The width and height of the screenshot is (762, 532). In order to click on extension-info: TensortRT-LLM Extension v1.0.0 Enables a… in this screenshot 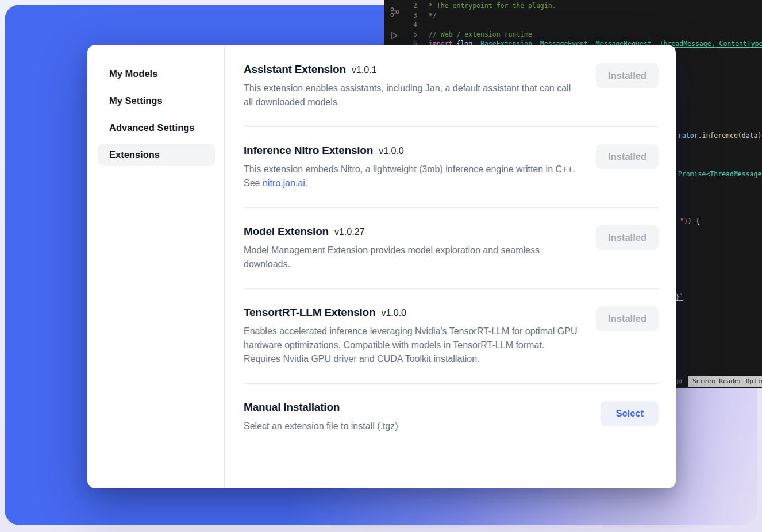, I will do `click(411, 336)`.